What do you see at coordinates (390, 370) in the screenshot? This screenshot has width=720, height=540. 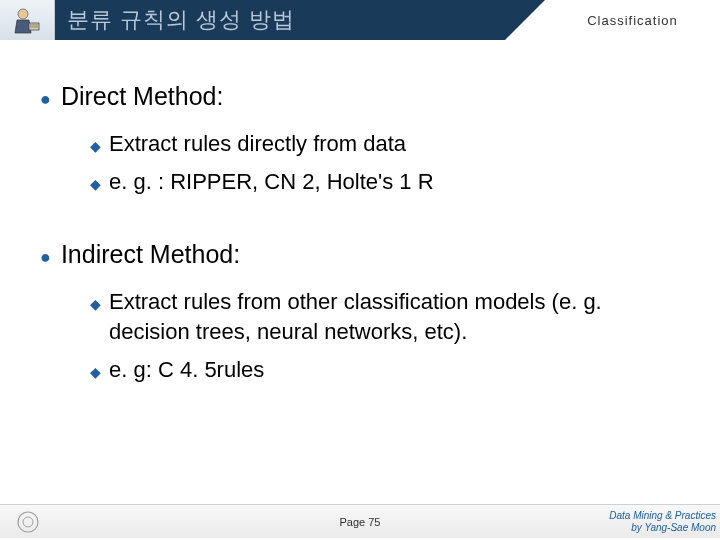 I see `sub-bullet: ◆ e. g: C 4. 5rules` at bounding box center [390, 370].